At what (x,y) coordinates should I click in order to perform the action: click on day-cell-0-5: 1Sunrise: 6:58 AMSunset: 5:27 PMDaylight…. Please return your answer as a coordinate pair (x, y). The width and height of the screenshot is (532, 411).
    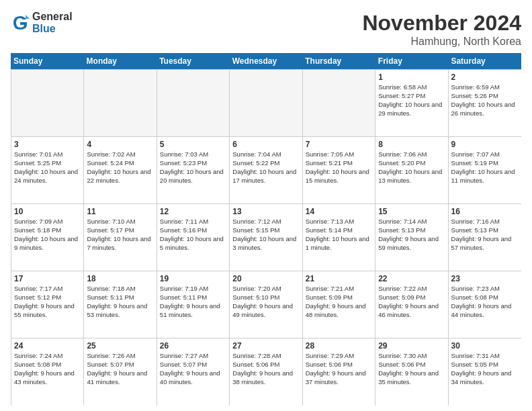
    Looking at the image, I should click on (412, 103).